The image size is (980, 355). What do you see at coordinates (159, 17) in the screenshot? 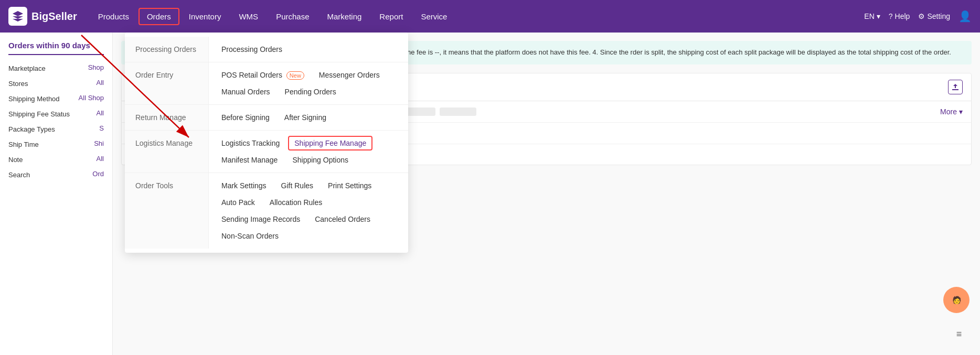
I see `nav-item-orders: Orders` at bounding box center [159, 17].